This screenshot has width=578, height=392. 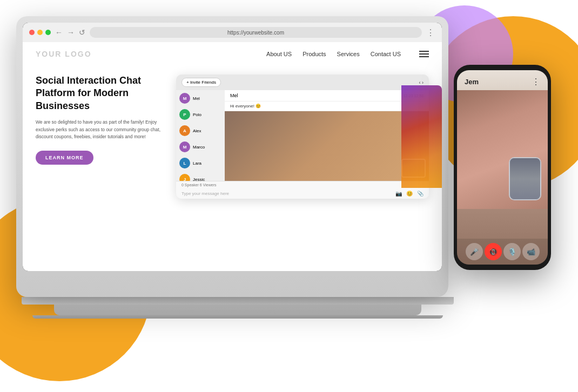 What do you see at coordinates (348, 54) in the screenshot?
I see `nav-item-services: Services` at bounding box center [348, 54].